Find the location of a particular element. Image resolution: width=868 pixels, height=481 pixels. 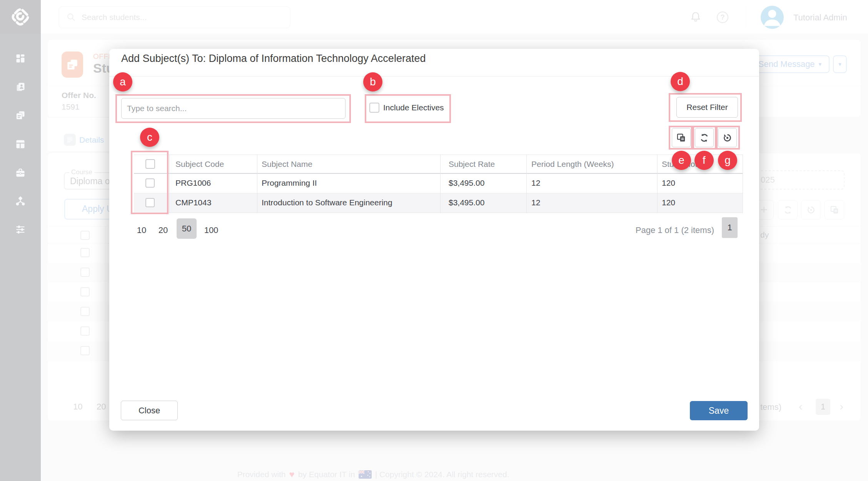

page-size-50-selected: 50 is located at coordinates (187, 228).